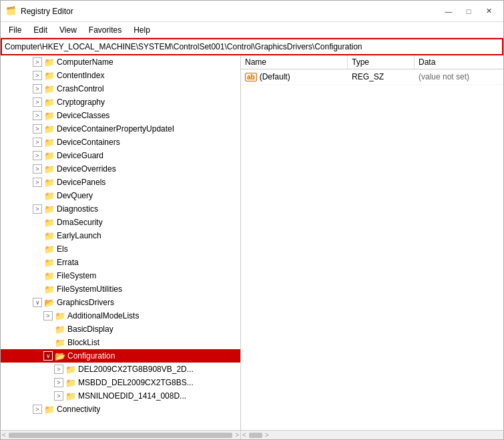 The height and width of the screenshot is (440, 504). I want to click on address-input, so click(252, 47).